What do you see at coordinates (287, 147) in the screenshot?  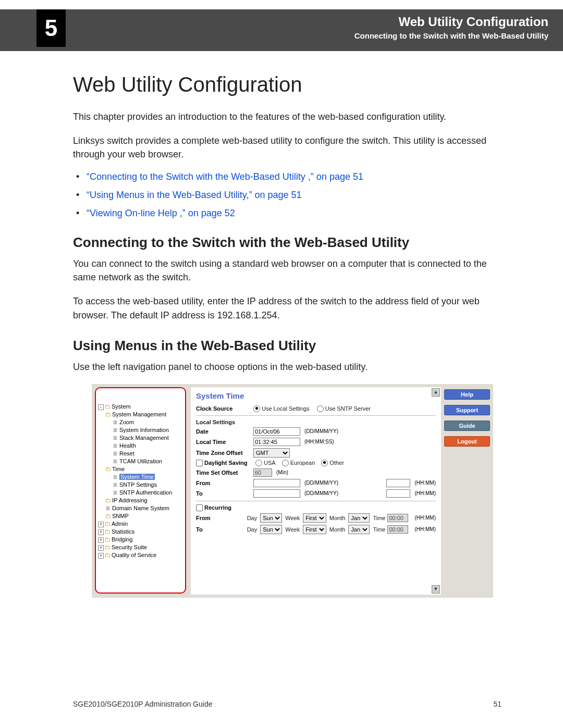 I see `paragraph: Linksys switch provides a complete web-b…` at bounding box center [287, 147].